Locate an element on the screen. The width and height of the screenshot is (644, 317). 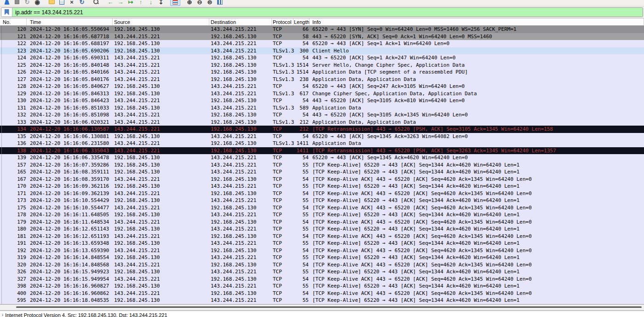
go-to-top-icon: ↑ is located at coordinates (141, 3).